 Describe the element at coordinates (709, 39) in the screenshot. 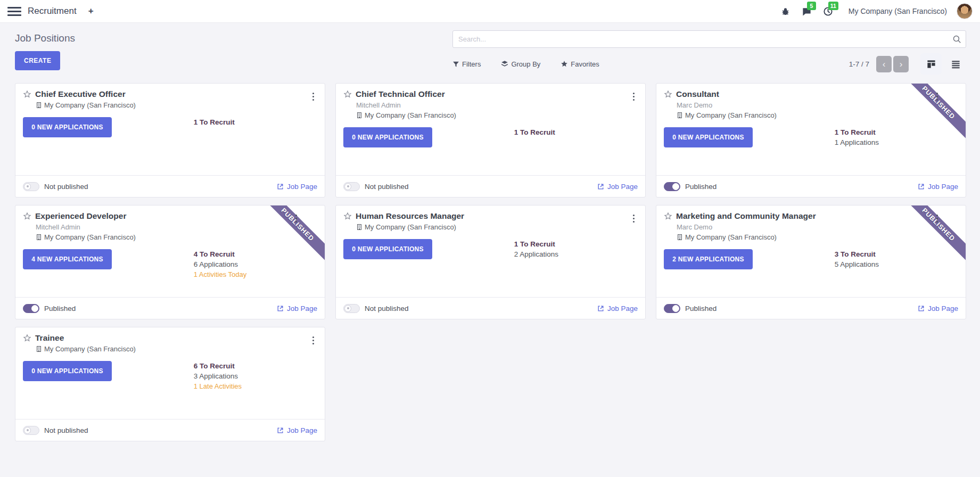

I see `search-input` at that location.